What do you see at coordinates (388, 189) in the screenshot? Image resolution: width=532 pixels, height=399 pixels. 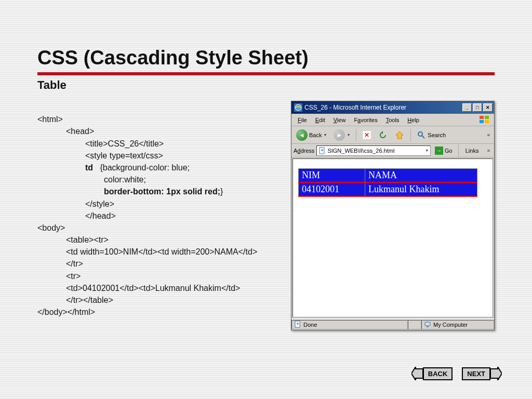 I see `table-row: 04102001 Lukmanul Khakim` at bounding box center [388, 189].